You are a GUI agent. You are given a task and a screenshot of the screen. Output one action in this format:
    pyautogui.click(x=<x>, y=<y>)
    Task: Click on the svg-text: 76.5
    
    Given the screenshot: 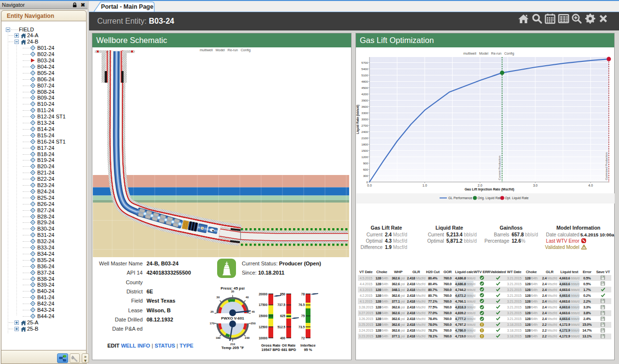 What is the action you would take?
    pyautogui.click(x=302, y=305)
    